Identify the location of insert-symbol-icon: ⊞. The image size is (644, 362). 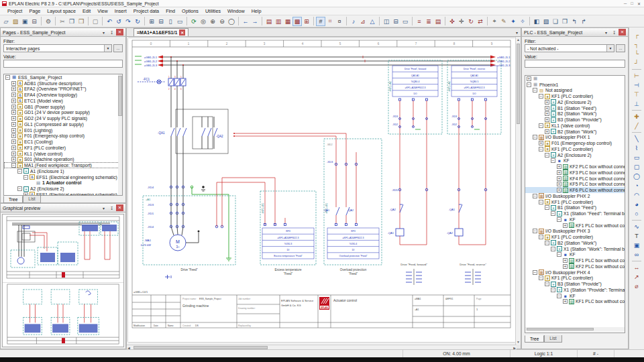
(152, 21).